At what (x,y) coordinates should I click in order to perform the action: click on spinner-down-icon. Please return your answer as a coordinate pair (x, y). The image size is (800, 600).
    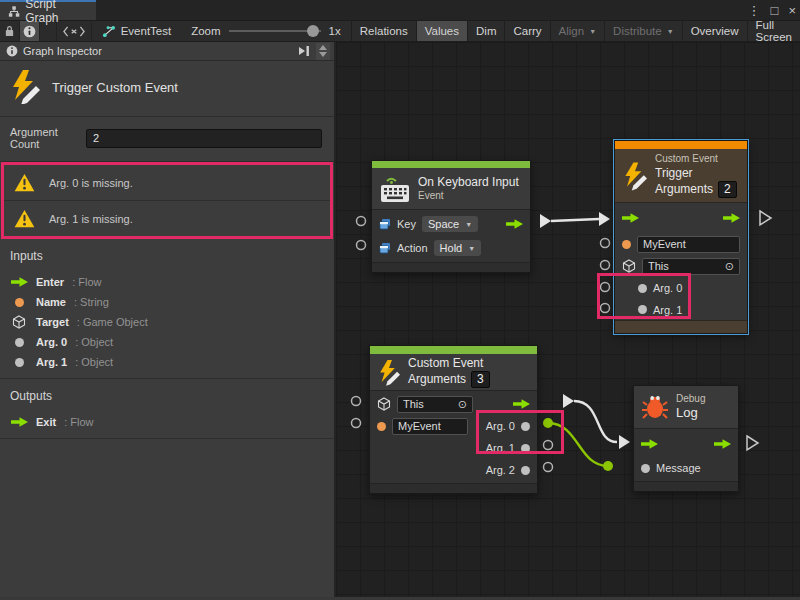
    Looking at the image, I should click on (323, 54).